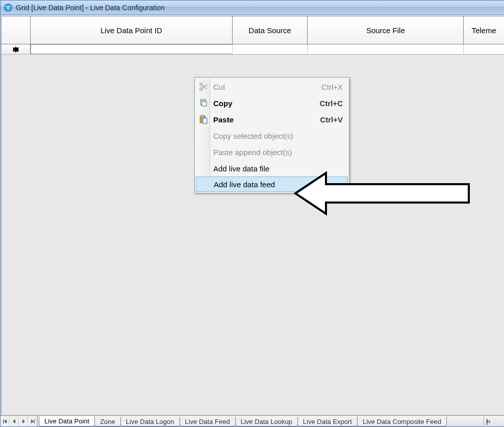 This screenshot has width=504, height=427. I want to click on new-record-row, so click(253, 49).